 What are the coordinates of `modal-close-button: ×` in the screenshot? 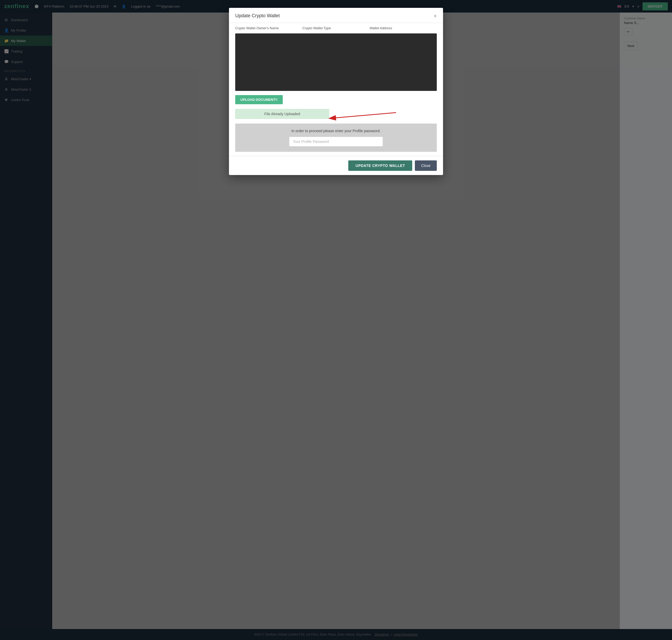 It's located at (435, 16).